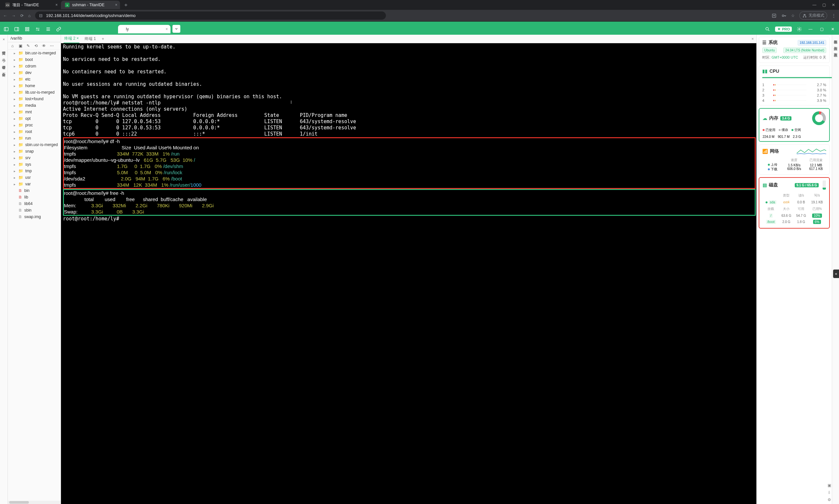 The width and height of the screenshot is (839, 504). What do you see at coordinates (36, 46) in the screenshot?
I see `refresh-icon: ⟲` at bounding box center [36, 46].